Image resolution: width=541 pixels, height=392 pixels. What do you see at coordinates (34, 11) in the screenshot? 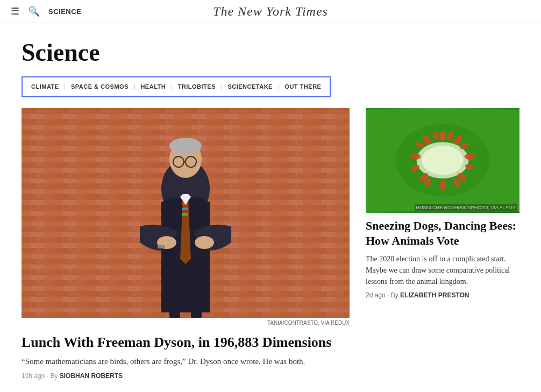
I see `search-icon: 🔍` at bounding box center [34, 11].